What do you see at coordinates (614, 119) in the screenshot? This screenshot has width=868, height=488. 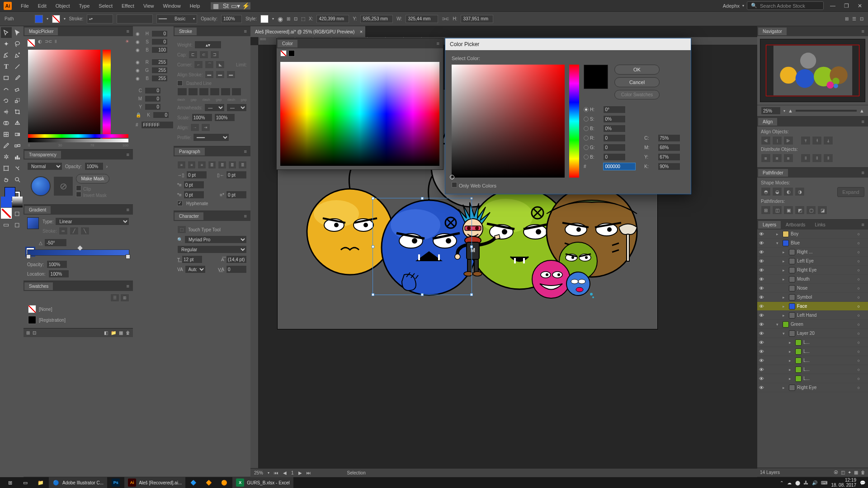 I see `cp-s-input` at bounding box center [614, 119].